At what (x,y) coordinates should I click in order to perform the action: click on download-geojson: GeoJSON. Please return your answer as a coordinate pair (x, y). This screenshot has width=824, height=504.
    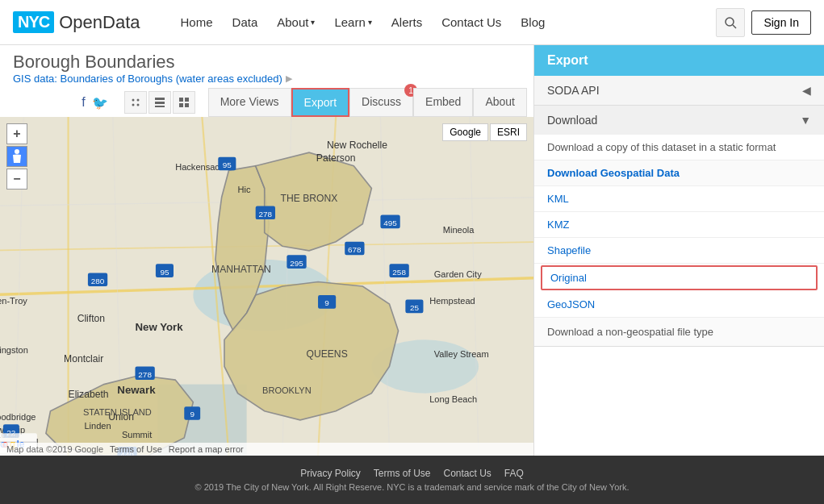
    Looking at the image, I should click on (680, 305).